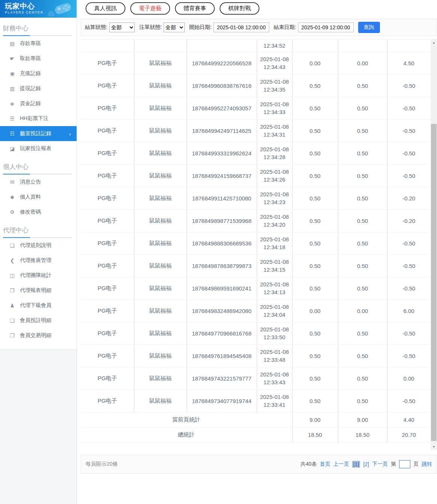 The height and width of the screenshot is (504, 437). What do you see at coordinates (38, 59) in the screenshot?
I see `sidebar-item: ☛取款專區` at bounding box center [38, 59].